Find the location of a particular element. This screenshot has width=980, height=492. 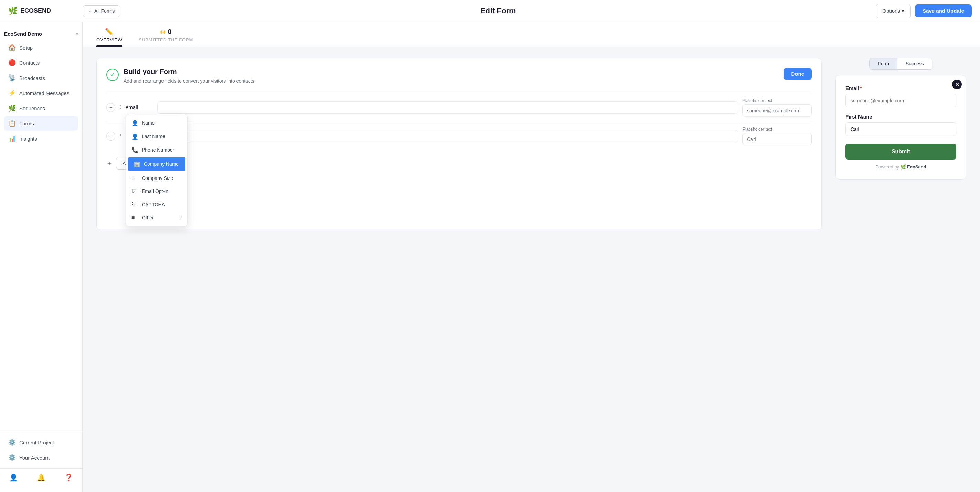

home-icon: 🏠 is located at coordinates (12, 48).